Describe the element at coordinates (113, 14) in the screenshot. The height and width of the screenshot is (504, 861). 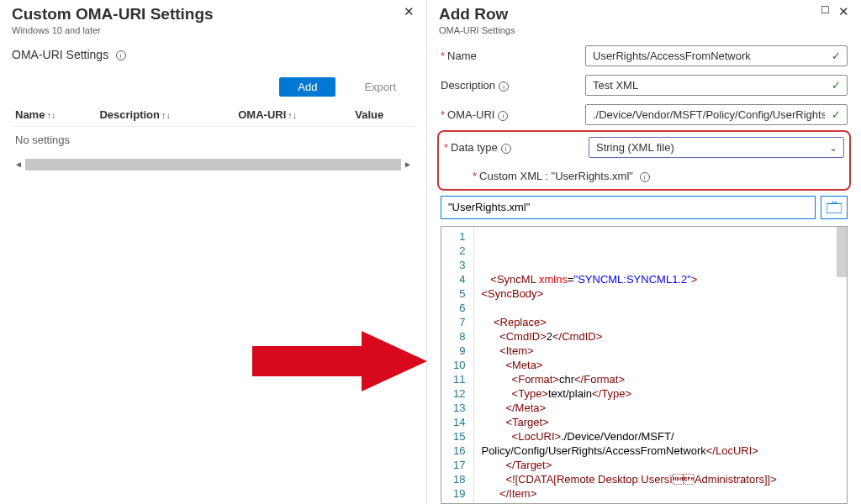
I see `left-pane-title: Custom OMA-URI Settings` at that location.